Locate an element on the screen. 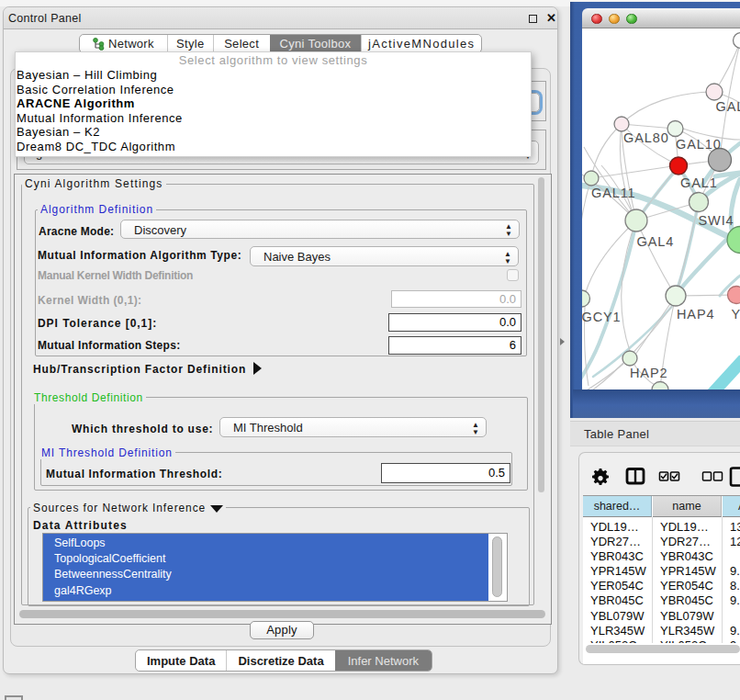 This screenshot has height=700, width=740. svg-text: GAL10 is located at coordinates (699, 144).